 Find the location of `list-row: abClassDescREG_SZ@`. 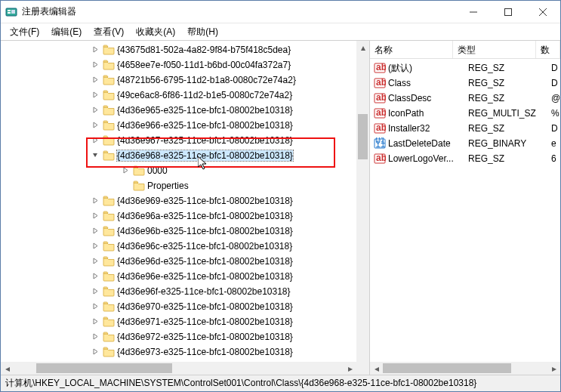

list-row: abClassDescREG_SZ@ is located at coordinates (465, 98).